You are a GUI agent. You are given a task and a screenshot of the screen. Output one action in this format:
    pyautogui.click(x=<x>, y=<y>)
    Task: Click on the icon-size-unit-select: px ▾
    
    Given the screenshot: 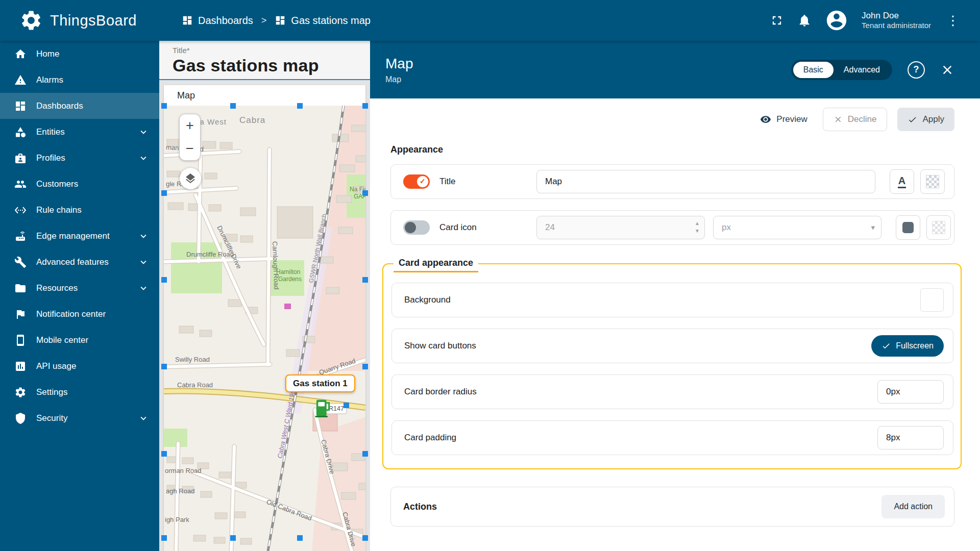 What is the action you would take?
    pyautogui.click(x=797, y=228)
    